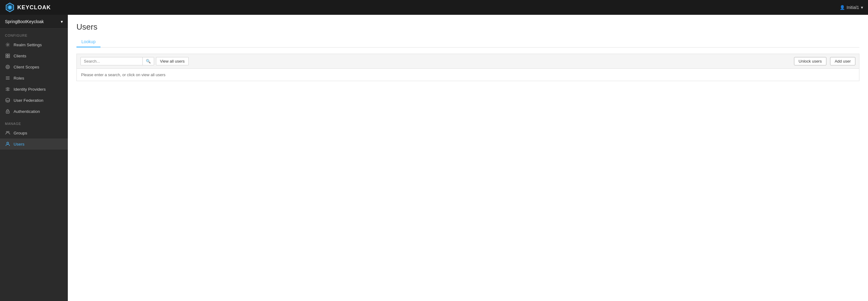 The image size is (868, 301). What do you see at coordinates (10, 7) in the screenshot?
I see `keycloak-logo-icon` at bounding box center [10, 7].